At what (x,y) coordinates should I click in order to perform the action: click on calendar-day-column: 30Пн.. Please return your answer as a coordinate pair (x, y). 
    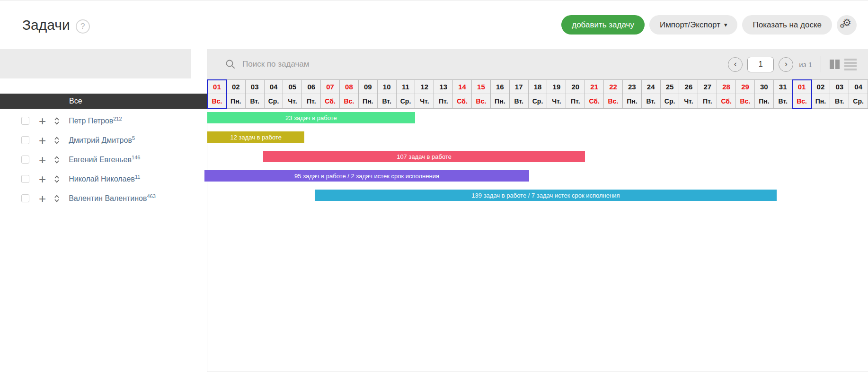
    Looking at the image, I should click on (764, 94).